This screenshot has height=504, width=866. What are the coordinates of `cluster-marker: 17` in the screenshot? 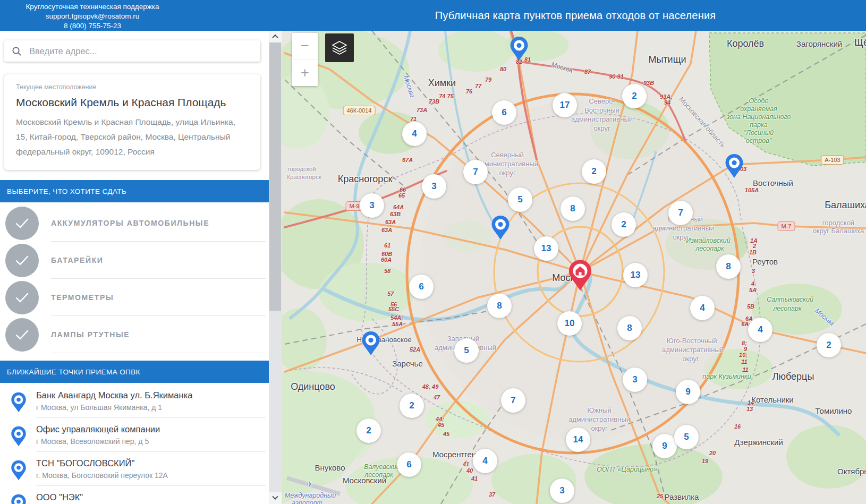 It's located at (565, 105).